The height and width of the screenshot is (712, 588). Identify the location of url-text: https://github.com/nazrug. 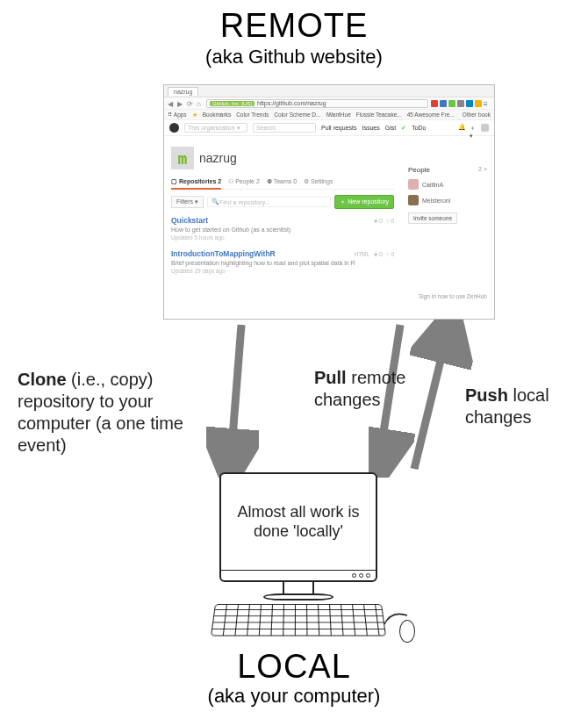
(291, 104).